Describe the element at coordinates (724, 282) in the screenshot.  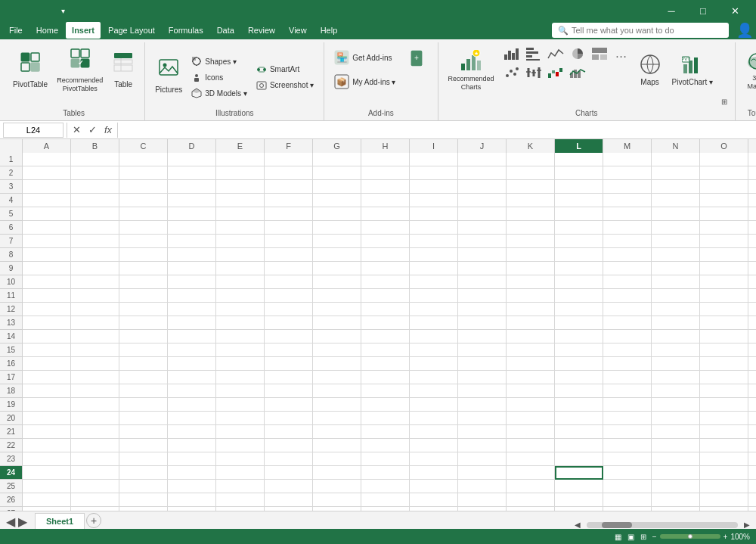
I see `cell-O10` at that location.